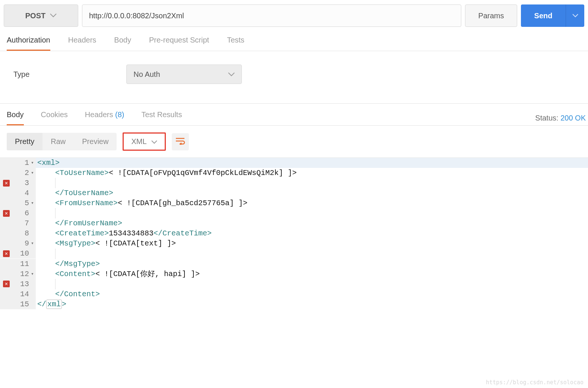 The width and height of the screenshot is (588, 388). Describe the element at coordinates (294, 183) in the screenshot. I see `code-line: ✕3` at that location.